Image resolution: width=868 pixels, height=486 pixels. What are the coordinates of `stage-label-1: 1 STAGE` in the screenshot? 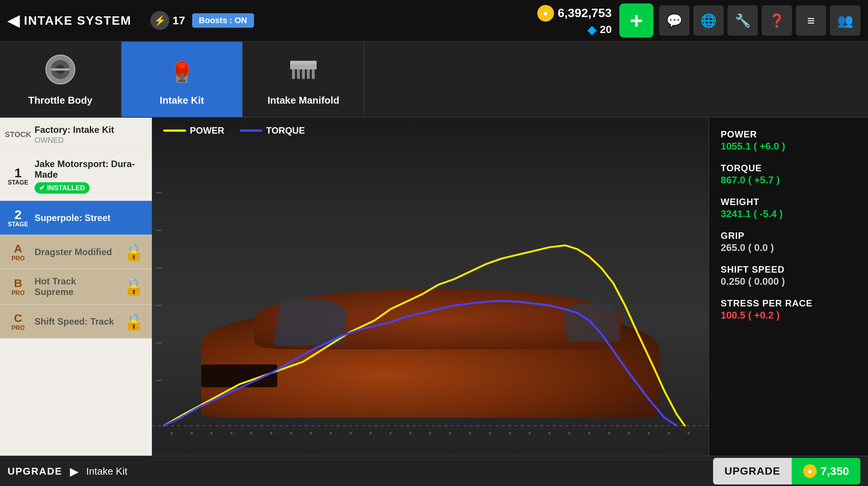 It's located at (18, 176).